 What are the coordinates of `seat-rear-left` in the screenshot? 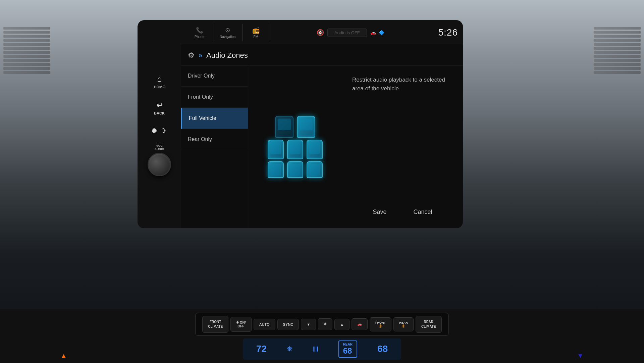 It's located at (276, 170).